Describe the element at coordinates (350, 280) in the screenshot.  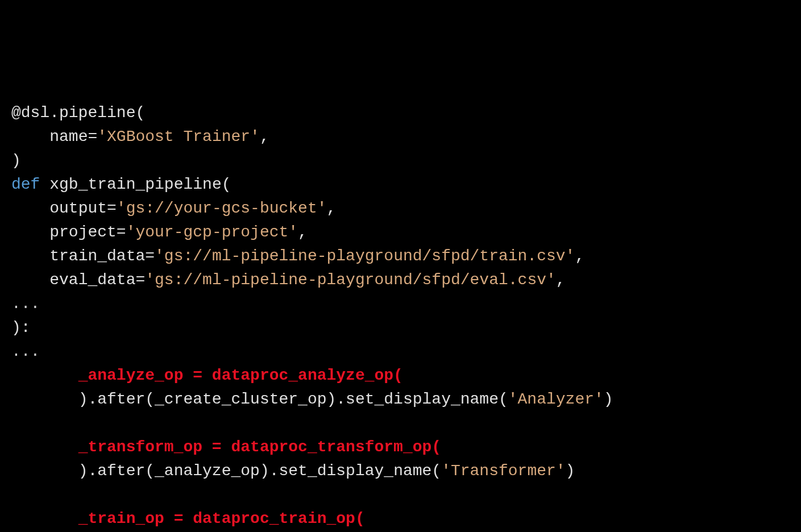
I see `string-literal: 'gs://ml-pipeline-playground/sfpd/eval.c…` at that location.